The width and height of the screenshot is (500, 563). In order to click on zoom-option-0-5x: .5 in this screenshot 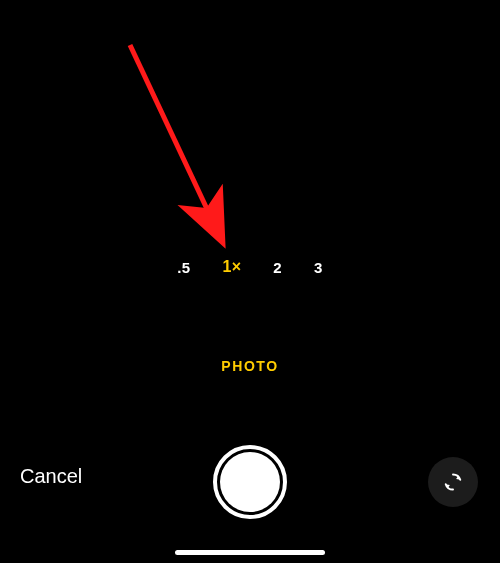, I will do `click(184, 268)`.